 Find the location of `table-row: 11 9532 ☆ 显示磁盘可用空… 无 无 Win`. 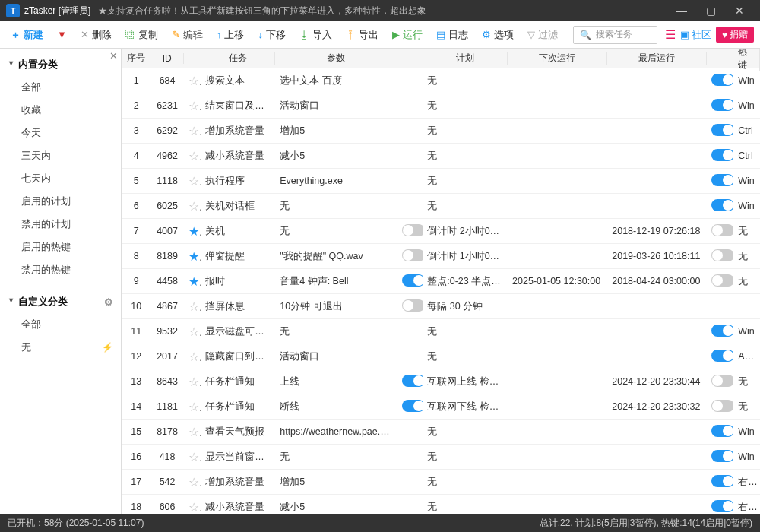

table-row: 11 9532 ☆ 显示磁盘可用空… 无 无 Win is located at coordinates (441, 331).